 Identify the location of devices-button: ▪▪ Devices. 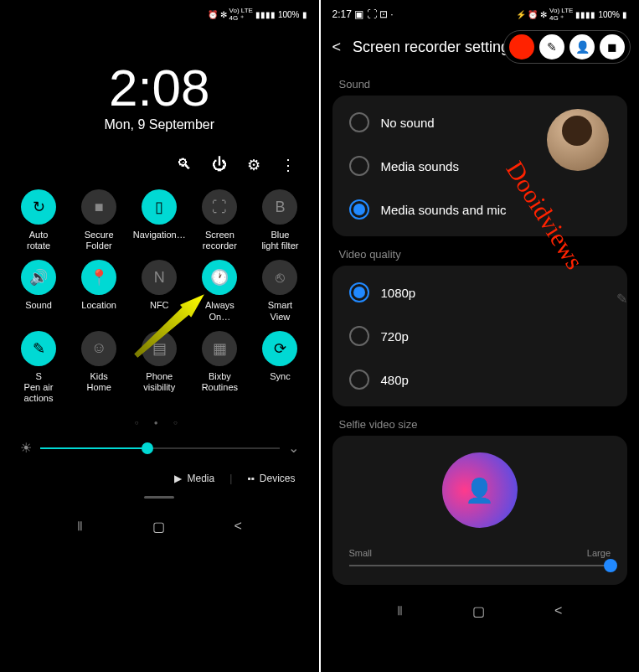
(271, 478).